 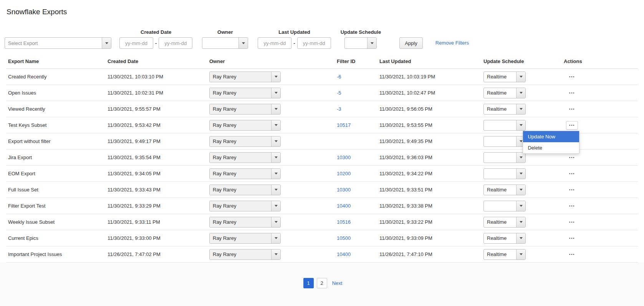 What do you see at coordinates (157, 206) in the screenshot?
I see `created-date-value: 11/30/2021, 9:33:29 PM` at bounding box center [157, 206].